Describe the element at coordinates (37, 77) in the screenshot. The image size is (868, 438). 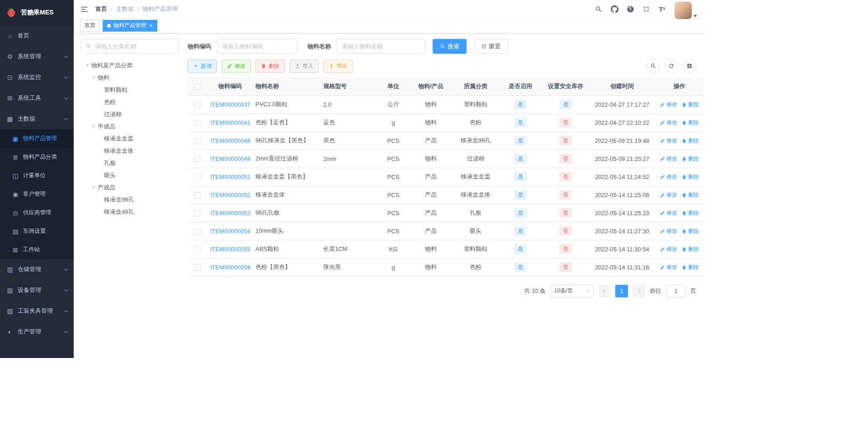
I see `sidebar-item: ⊡系统监控` at that location.